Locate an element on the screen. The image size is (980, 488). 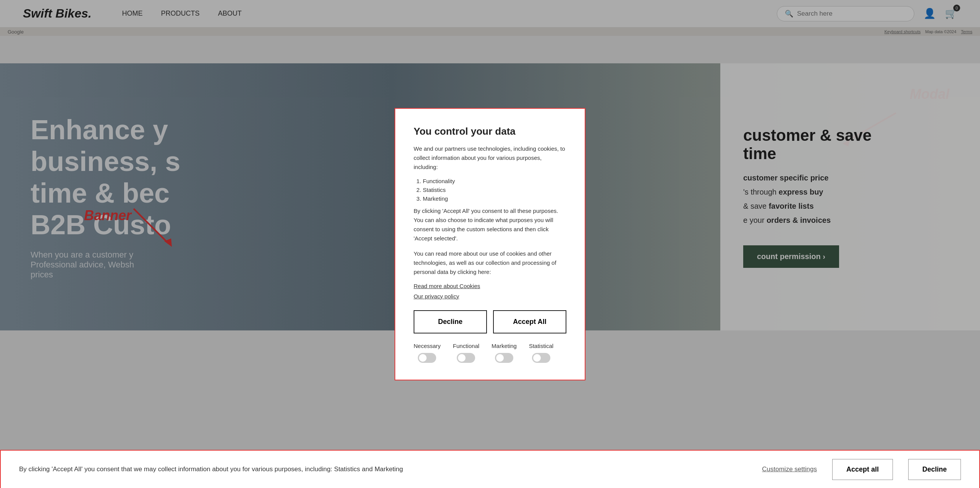
toggle-functional-switch is located at coordinates (466, 358).